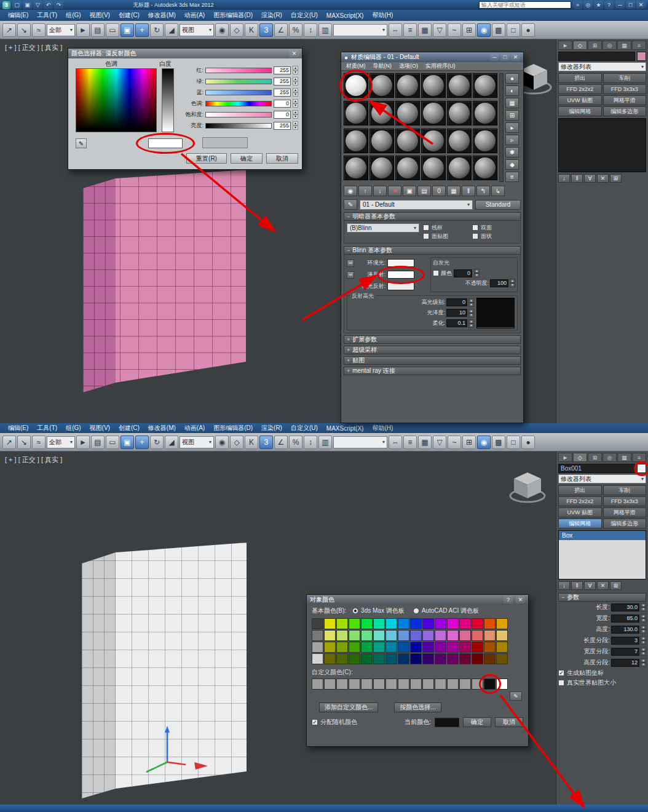 This screenshot has width=648, height=812. I want to click on spinner-snap-icon: ↕, so click(310, 442).